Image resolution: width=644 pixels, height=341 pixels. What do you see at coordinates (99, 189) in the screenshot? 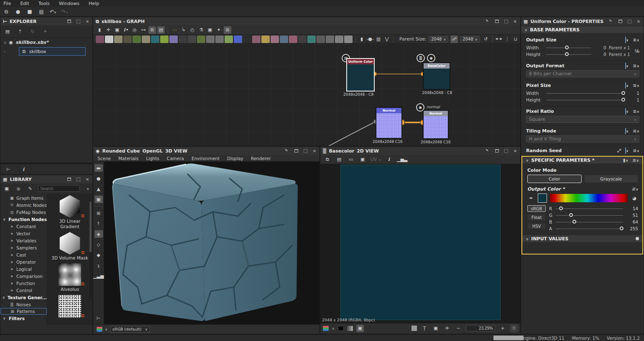
I see `environment-icon: ▲` at bounding box center [99, 189].